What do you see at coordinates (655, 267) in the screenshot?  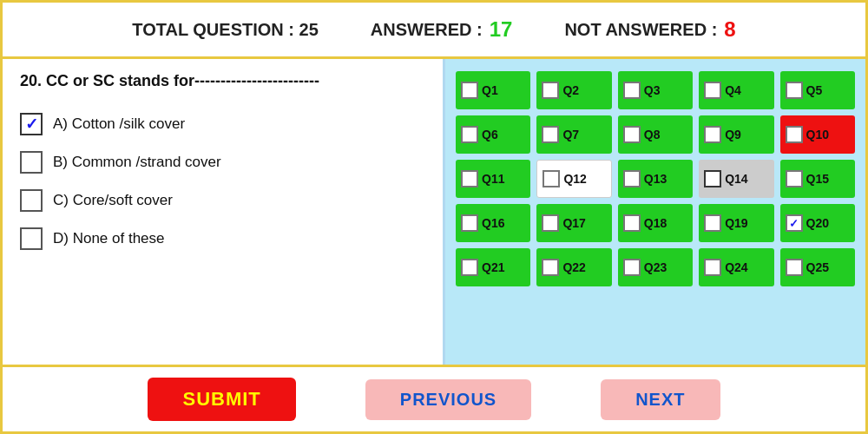 I see `q-label-q23: Q23` at bounding box center [655, 267].